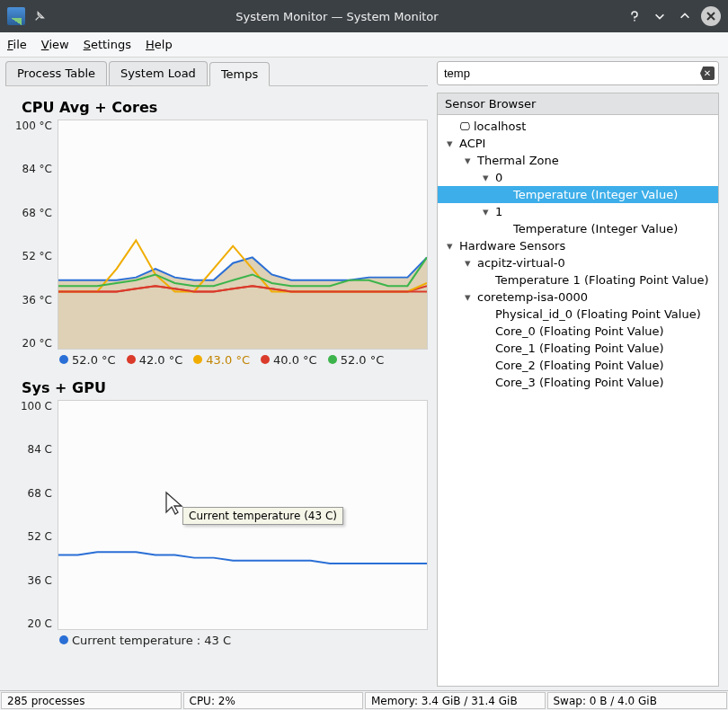  What do you see at coordinates (500, 126) in the screenshot?
I see `tree-item-label: localhost` at bounding box center [500, 126].